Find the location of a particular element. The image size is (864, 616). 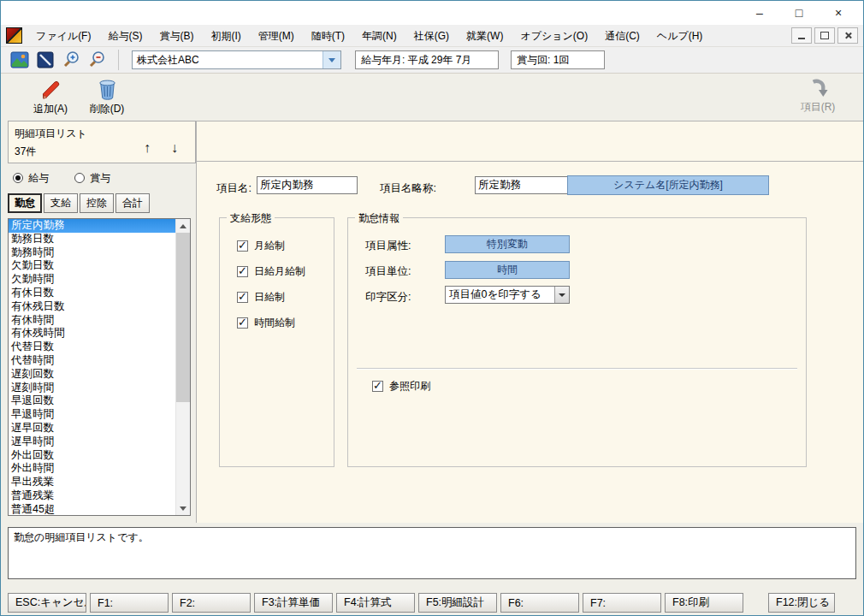

close-button: × is located at coordinates (838, 13).